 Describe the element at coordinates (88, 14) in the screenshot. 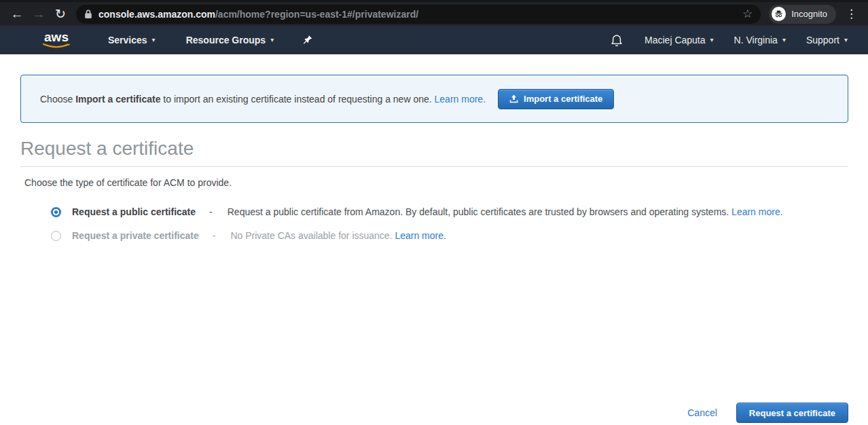

I see `lock-icon` at that location.